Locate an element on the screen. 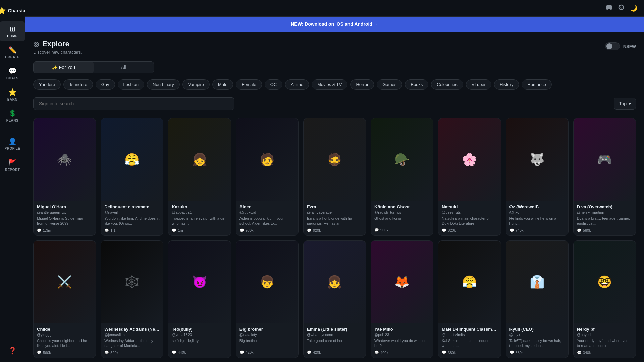 This screenshot has height=362, width=644. card-maledelinquentclassm: 😤 Male Delinquent Classmate @hearts4mits… is located at coordinates (470, 299).